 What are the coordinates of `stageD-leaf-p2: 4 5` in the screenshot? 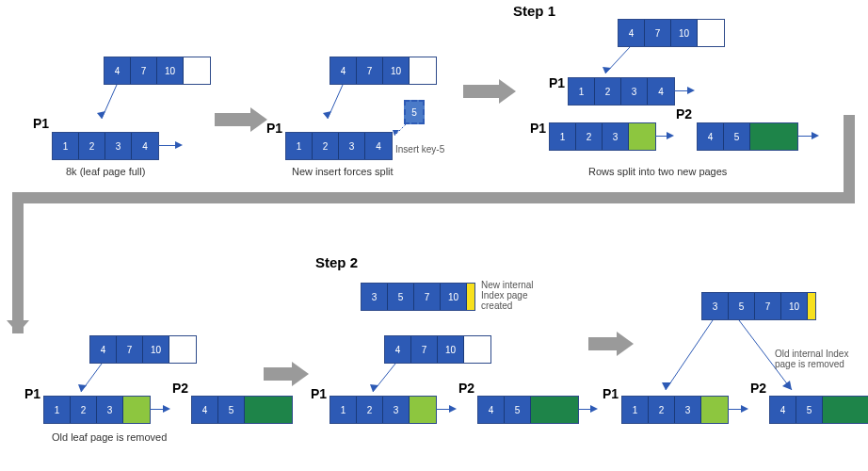 It's located at (242, 410).